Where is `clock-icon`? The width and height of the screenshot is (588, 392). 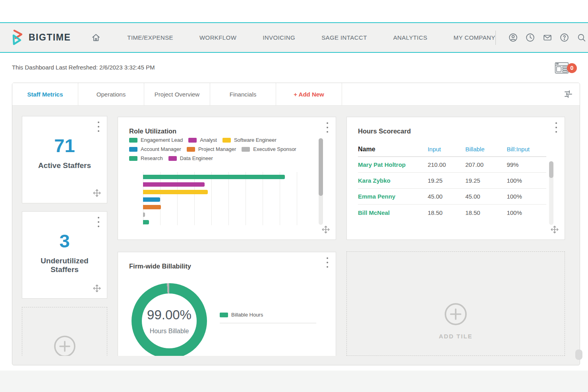
clock-icon is located at coordinates (530, 38).